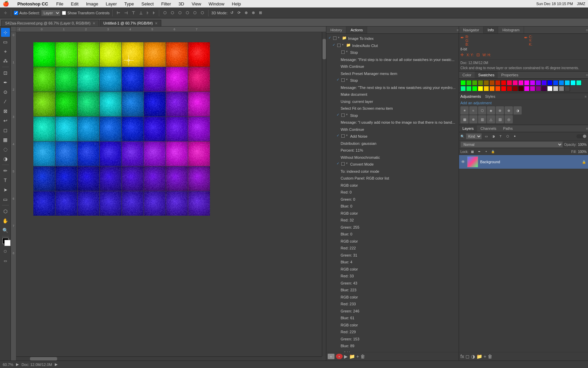  I want to click on h-scrollbar, so click(169, 358).